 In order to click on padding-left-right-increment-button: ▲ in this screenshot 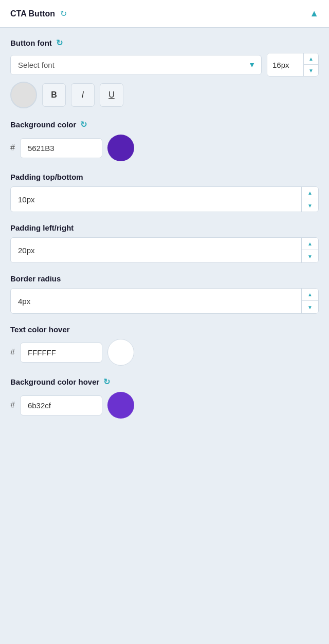, I will do `click(310, 244)`.